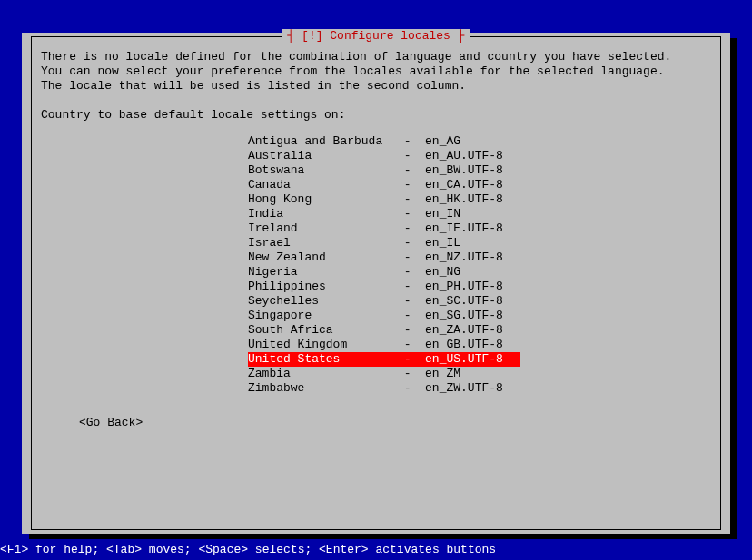 This screenshot has height=560, width=752. What do you see at coordinates (384, 156) in the screenshot?
I see `locale-option: Australia - en_AU.UTF-8` at bounding box center [384, 156].